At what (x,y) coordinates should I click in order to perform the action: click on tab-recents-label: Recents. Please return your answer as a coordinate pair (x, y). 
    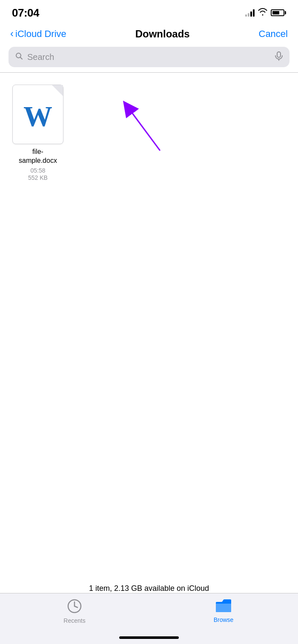
    Looking at the image, I should click on (74, 621).